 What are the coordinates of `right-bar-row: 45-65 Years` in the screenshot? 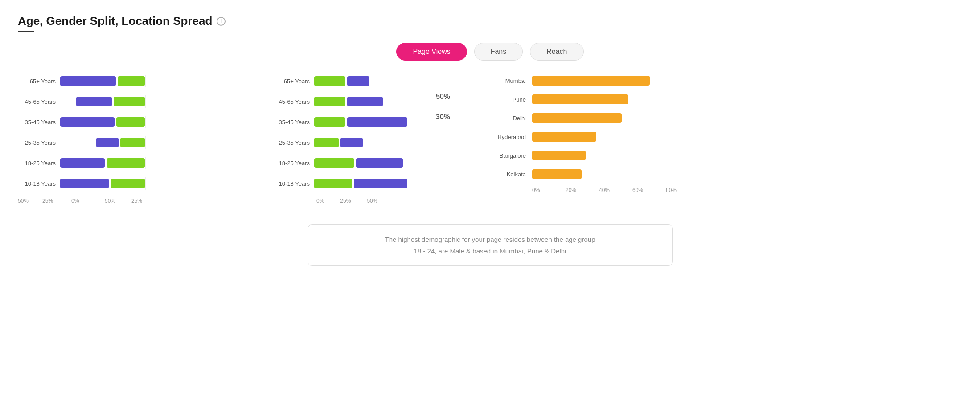 It's located at (342, 102).